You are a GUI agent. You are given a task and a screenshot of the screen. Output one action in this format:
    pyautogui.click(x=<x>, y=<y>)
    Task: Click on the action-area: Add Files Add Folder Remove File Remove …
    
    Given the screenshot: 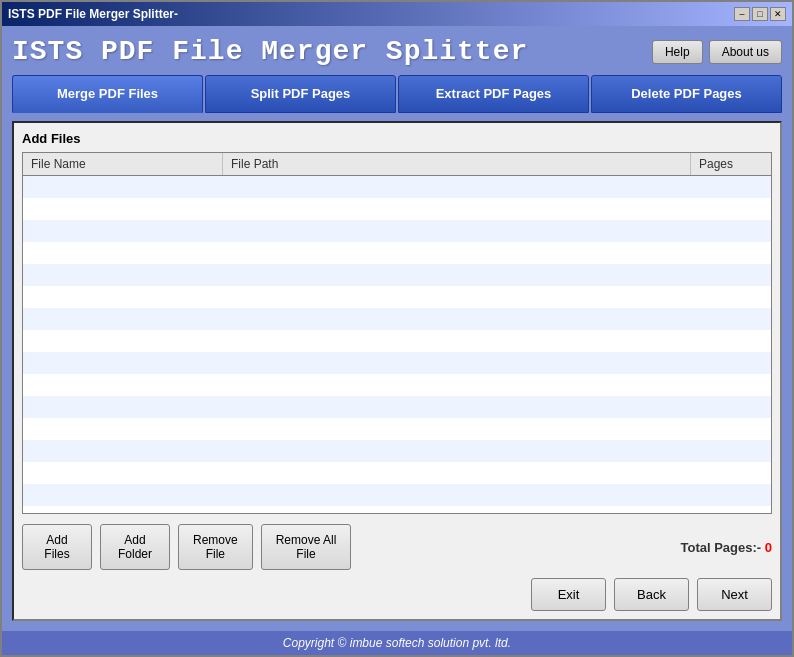 What is the action you would take?
    pyautogui.click(x=397, y=547)
    